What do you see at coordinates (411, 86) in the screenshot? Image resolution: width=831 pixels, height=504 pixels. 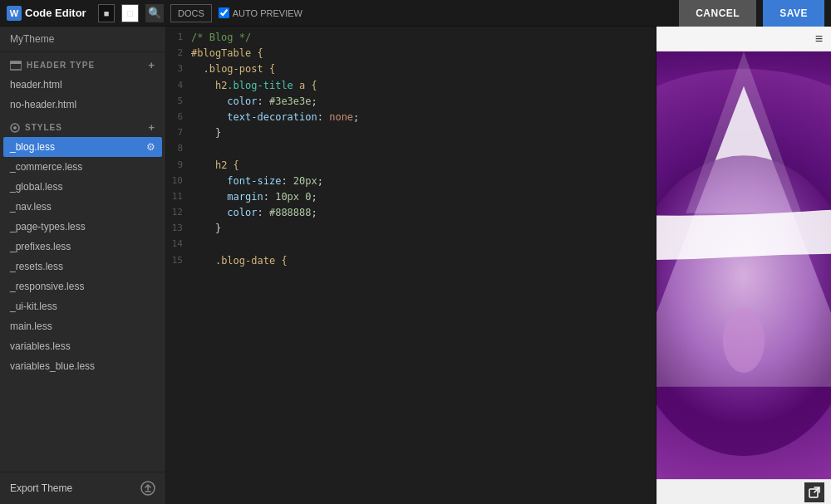 I see `code-line: 4 h2.blog-title a {` at bounding box center [411, 86].